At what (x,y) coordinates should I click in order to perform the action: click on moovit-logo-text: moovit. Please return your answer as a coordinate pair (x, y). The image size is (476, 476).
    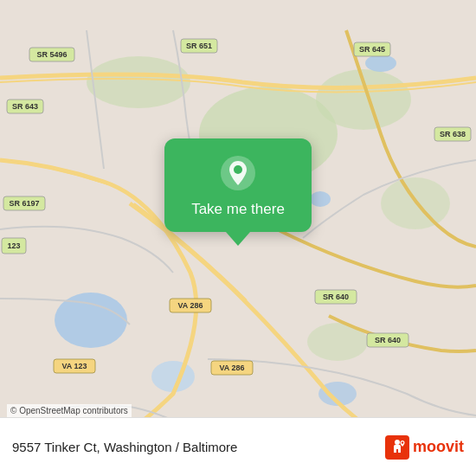
    Looking at the image, I should click on (438, 447).